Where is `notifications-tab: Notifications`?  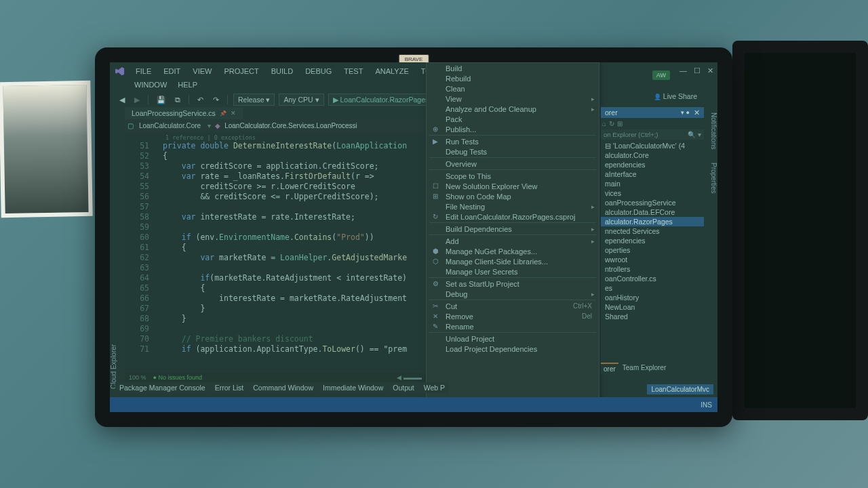
notifications-tab: Notifications is located at coordinates (711, 131).